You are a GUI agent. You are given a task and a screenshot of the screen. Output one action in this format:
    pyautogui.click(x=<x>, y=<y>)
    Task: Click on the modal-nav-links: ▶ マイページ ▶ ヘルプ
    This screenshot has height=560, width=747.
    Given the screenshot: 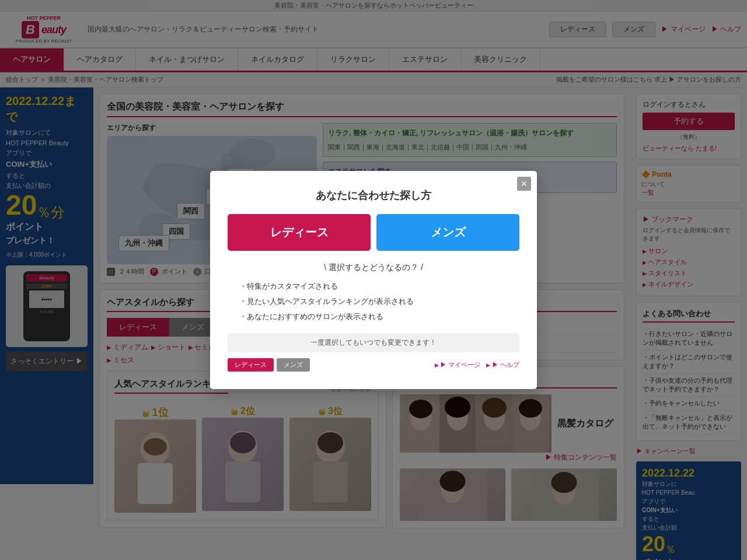 What is the action you would take?
    pyautogui.click(x=477, y=365)
    